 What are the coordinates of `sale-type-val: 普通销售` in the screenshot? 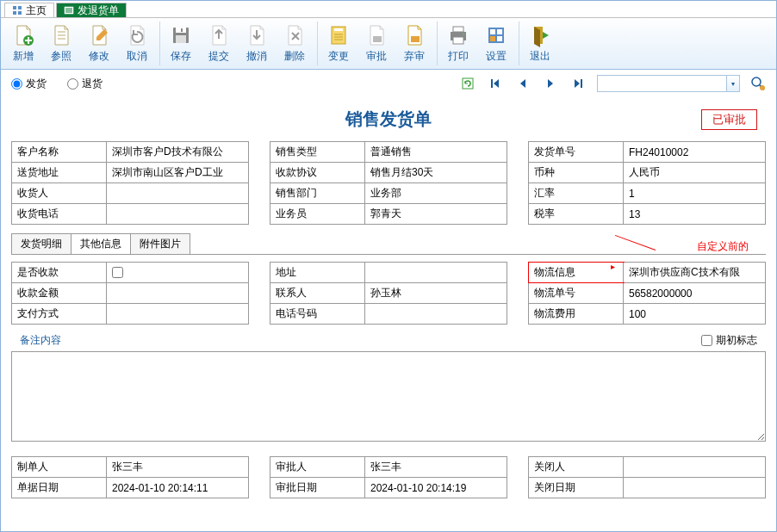 It's located at (436, 152).